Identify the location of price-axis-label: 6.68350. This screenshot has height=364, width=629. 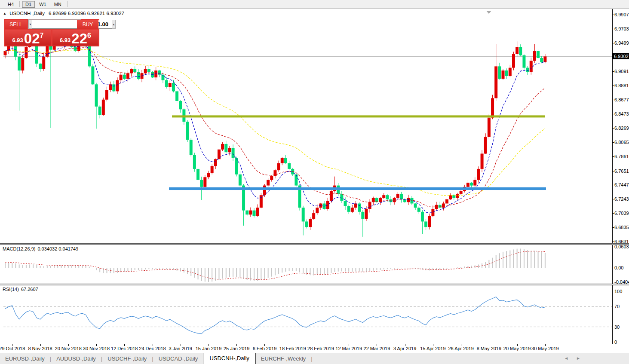
(622, 227).